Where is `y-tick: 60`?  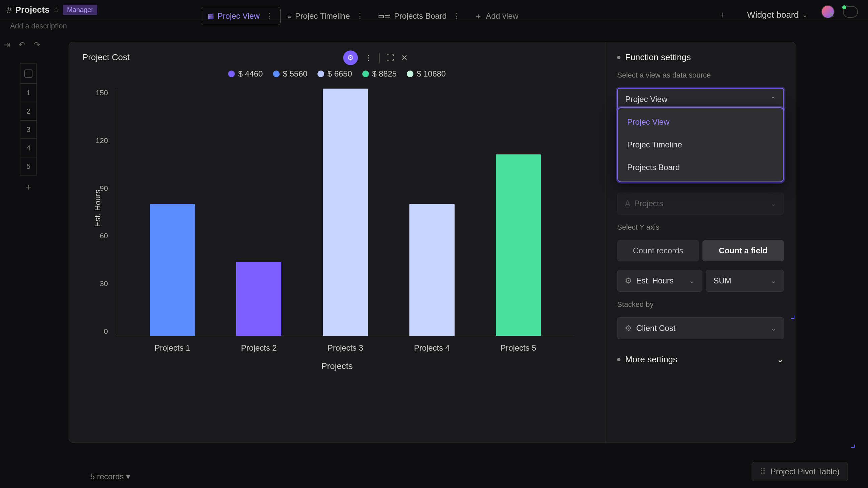 y-tick: 60 is located at coordinates (104, 236).